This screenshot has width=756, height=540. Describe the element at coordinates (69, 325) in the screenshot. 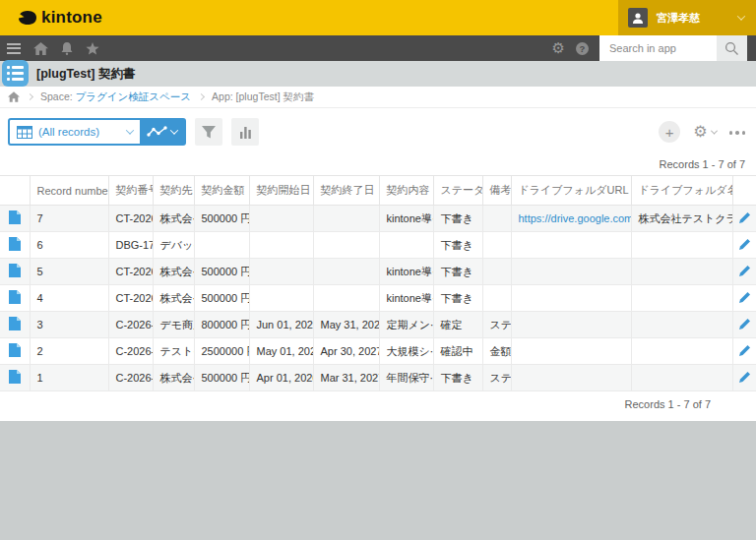

I see `cell-record-number: 3` at that location.